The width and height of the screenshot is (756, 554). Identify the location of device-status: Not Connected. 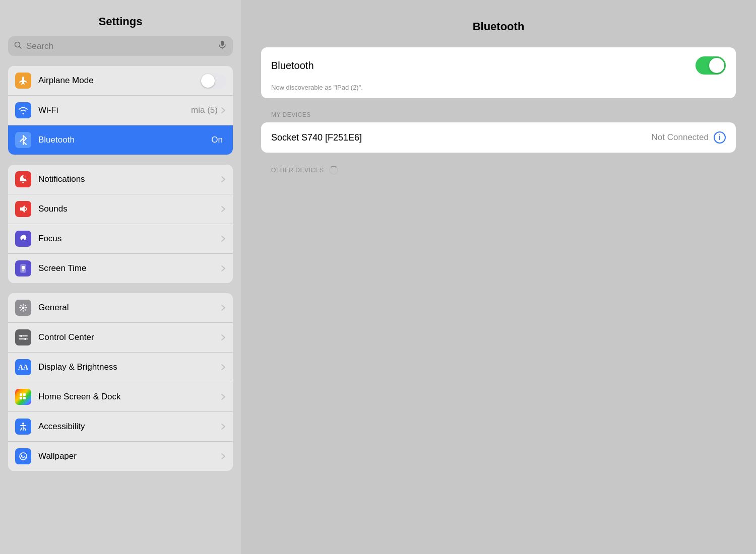
(680, 137).